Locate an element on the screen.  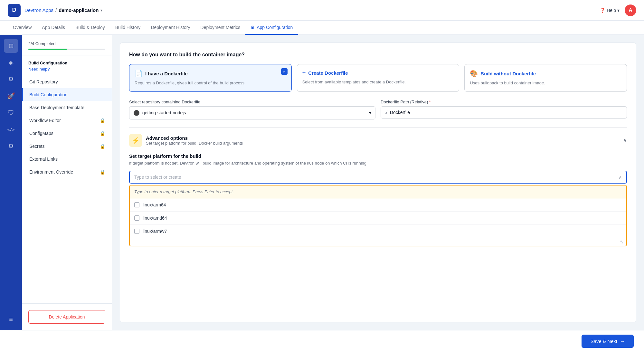
advanced-header-left: ⚡ Advanced options Set target platform f… is located at coordinates (186, 140).